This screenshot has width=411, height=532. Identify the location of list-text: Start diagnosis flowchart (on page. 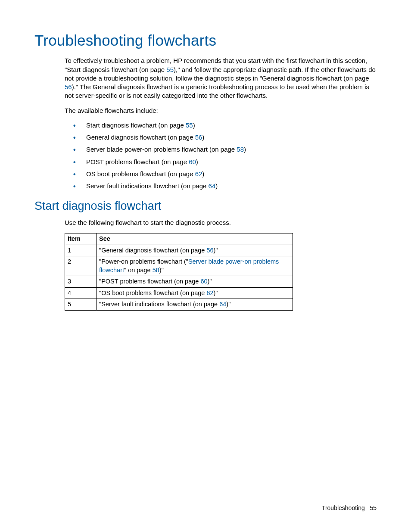
(136, 125).